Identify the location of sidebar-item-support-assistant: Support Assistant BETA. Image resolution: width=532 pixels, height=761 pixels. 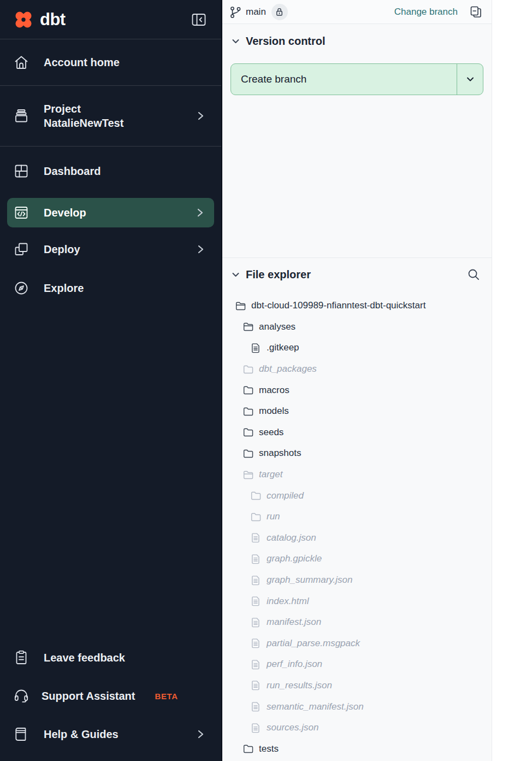
(110, 696).